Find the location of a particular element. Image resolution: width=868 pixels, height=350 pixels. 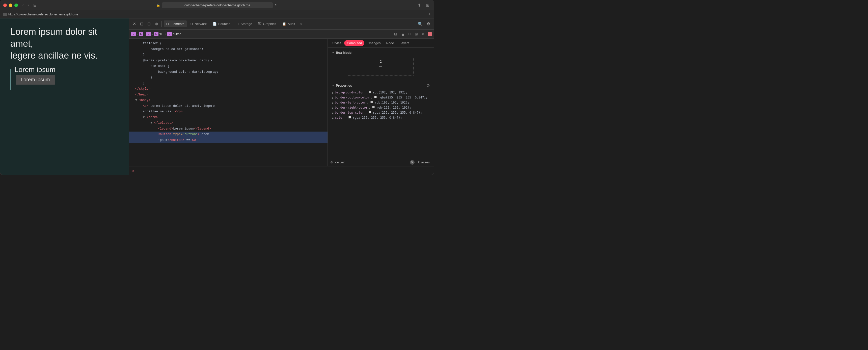

color-swatch-background is located at coordinates (370, 92).